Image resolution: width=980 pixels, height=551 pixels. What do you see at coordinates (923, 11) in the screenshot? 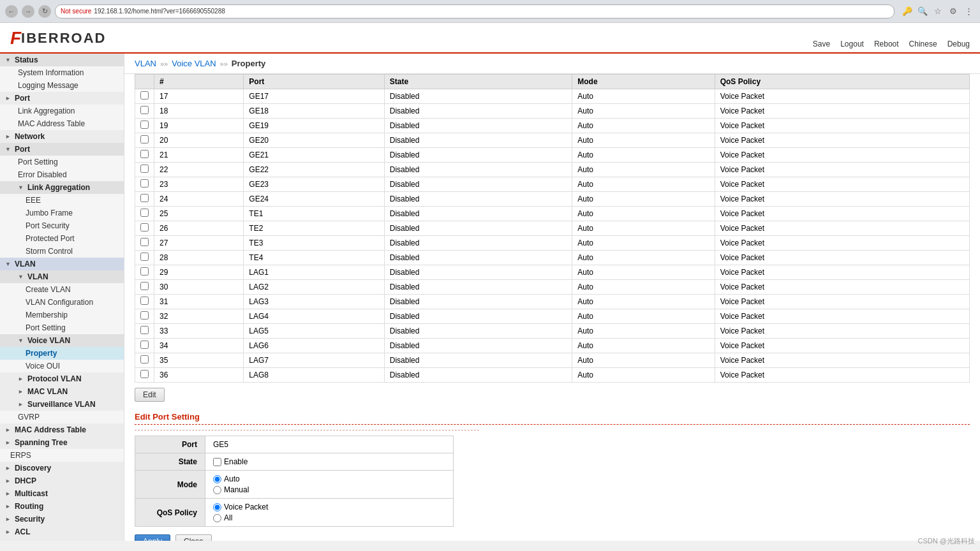
I see `search-browser-icon: 🔍` at bounding box center [923, 11].